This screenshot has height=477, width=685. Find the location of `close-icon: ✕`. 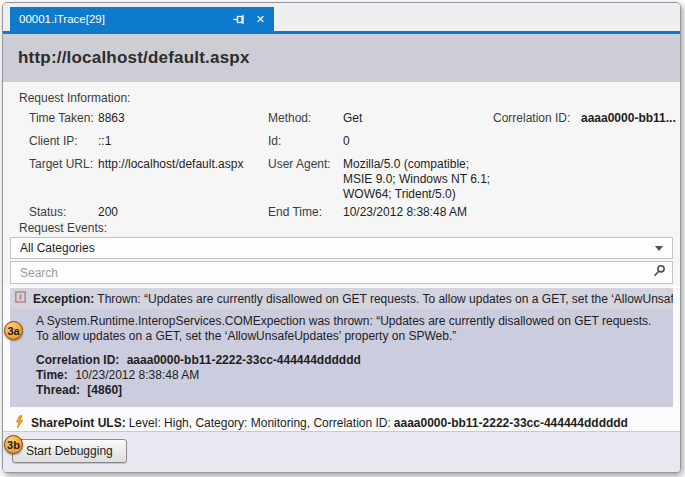

close-icon: ✕ is located at coordinates (260, 20).